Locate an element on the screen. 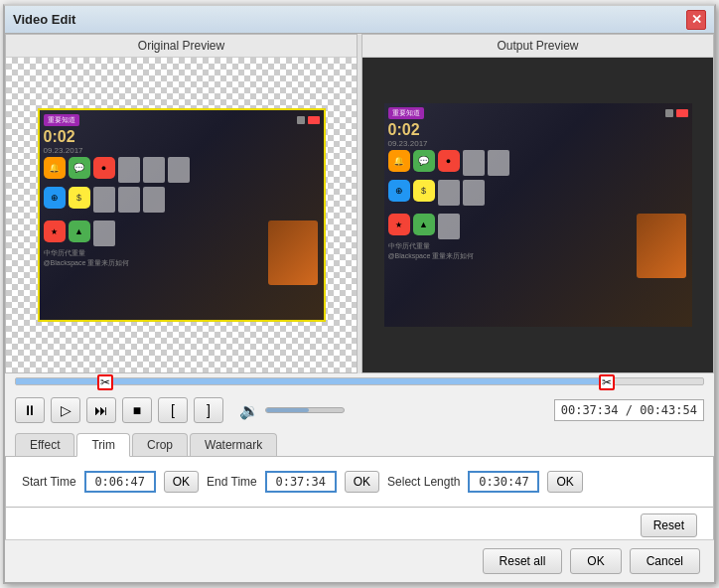  phone-badge-output: 重要知道 is located at coordinates (406, 113).